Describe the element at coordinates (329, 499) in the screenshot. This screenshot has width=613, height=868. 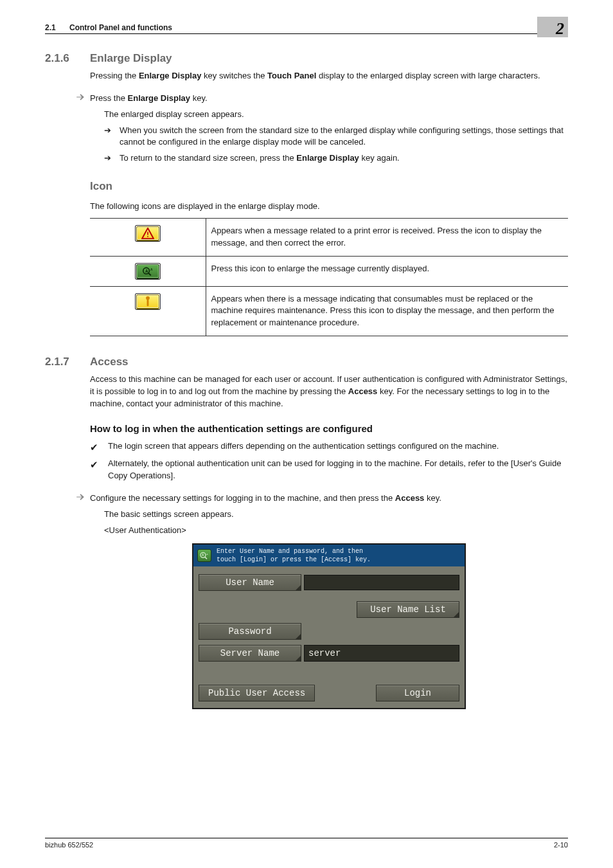
I see `step-press-access: Configure the necessary settings for log…` at that location.